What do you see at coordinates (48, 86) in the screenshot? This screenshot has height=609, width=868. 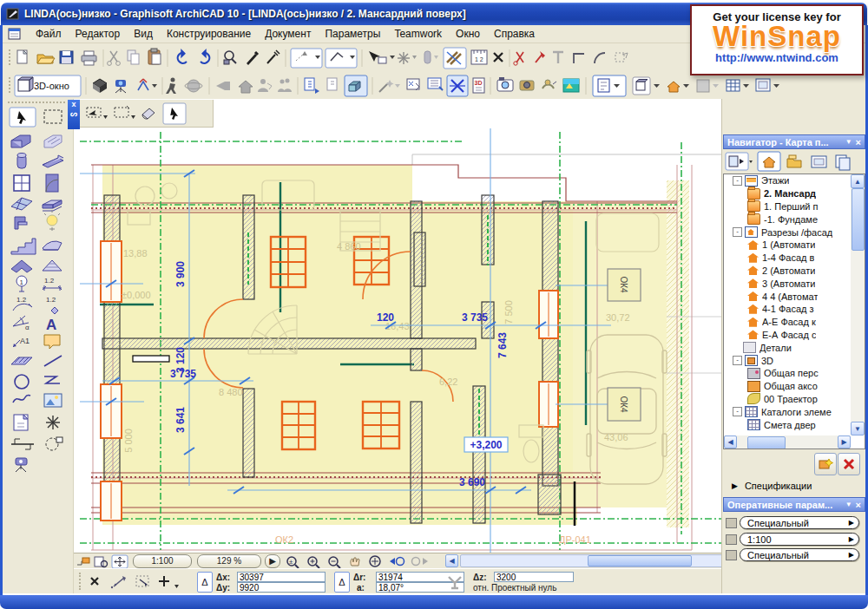 I see `3d-window-button: 3D-окно` at bounding box center [48, 86].